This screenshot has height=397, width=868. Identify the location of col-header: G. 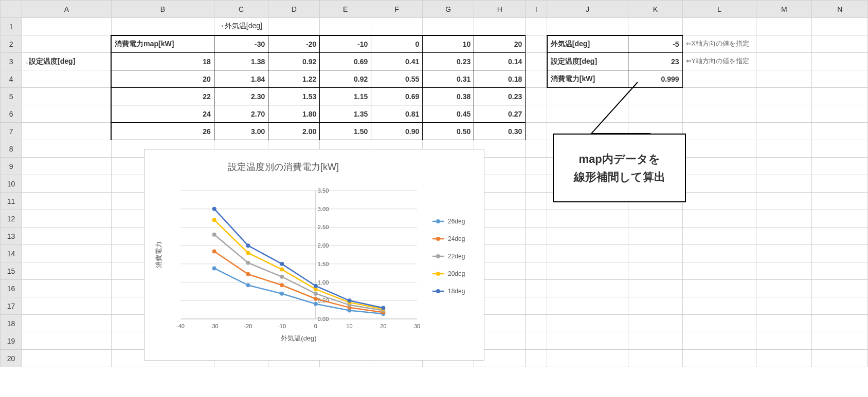
(448, 9).